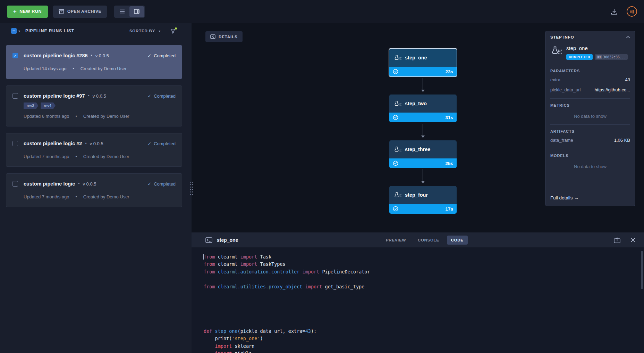  Describe the element at coordinates (50, 31) in the screenshot. I see `sidebar-title: PIPELINE RUNS LIST` at that location.